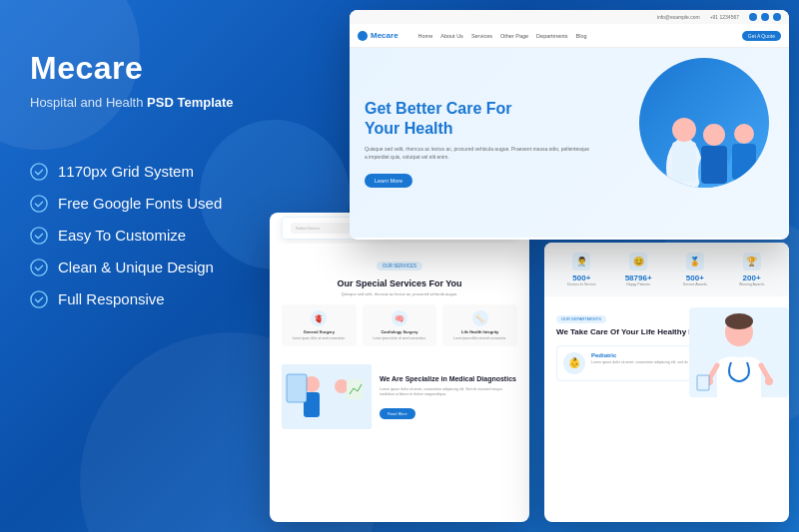 The height and width of the screenshot is (532, 799). What do you see at coordinates (569, 17) in the screenshot?
I see `mock-contact-bar: info@example.com +91 1234567` at bounding box center [569, 17].